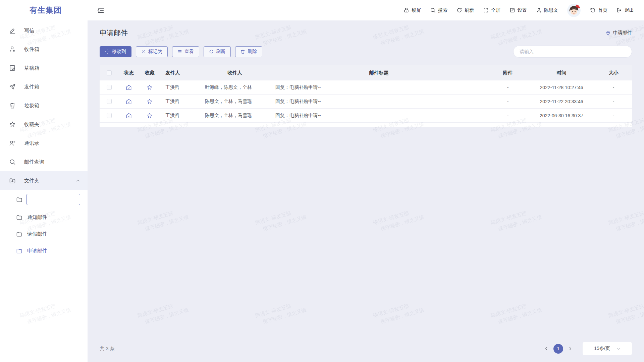  Describe the element at coordinates (32, 181) in the screenshot. I see `sidebar-section-label: 文件夹` at that location.